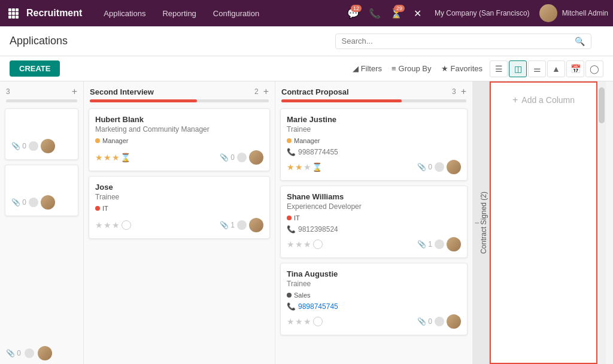 This screenshot has width=613, height=364. Describe the element at coordinates (242, 225) in the screenshot. I see `circle-jose` at that location.